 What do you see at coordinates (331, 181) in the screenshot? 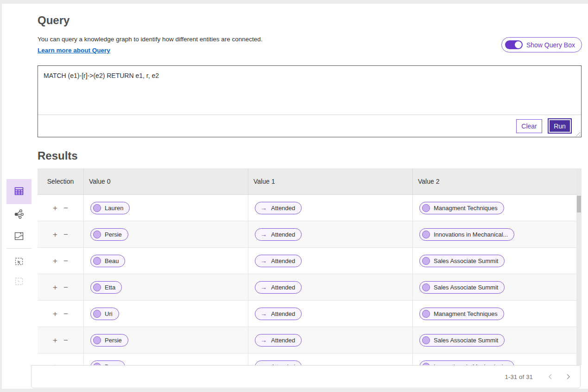
I see `column-header-value1: Value 1` at bounding box center [331, 181].